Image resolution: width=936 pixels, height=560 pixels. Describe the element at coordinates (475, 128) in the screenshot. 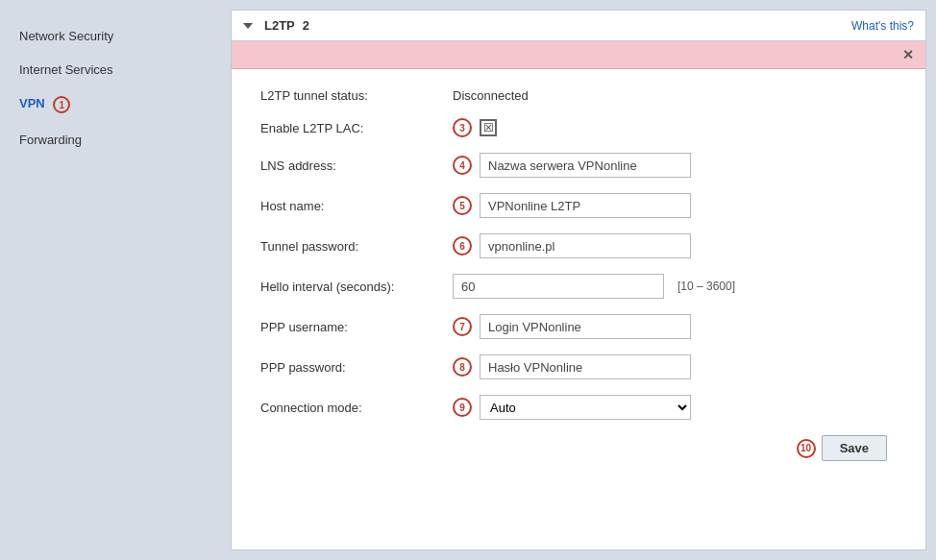

I see `enable-lac-control: 3 ☒` at that location.